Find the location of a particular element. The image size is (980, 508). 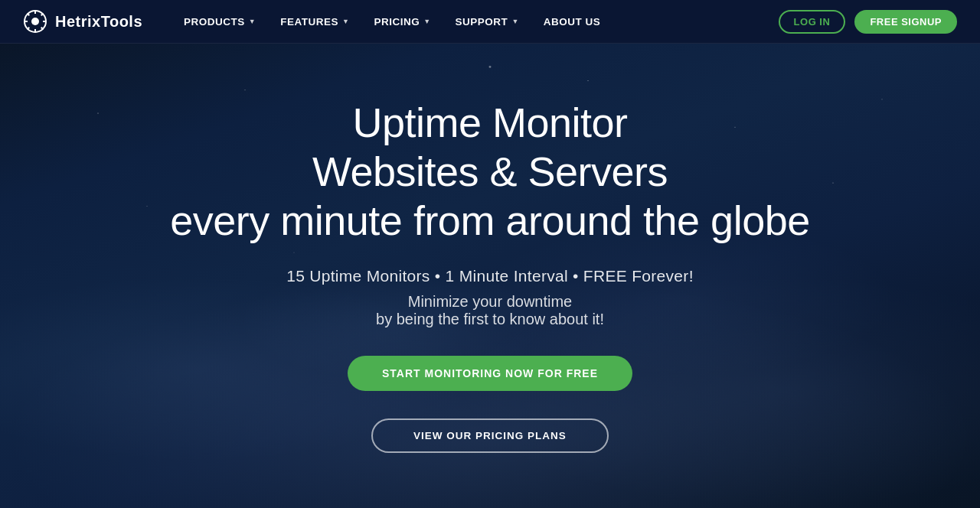

nav-actions: LOG IN FREE SIGNUP is located at coordinates (868, 21).